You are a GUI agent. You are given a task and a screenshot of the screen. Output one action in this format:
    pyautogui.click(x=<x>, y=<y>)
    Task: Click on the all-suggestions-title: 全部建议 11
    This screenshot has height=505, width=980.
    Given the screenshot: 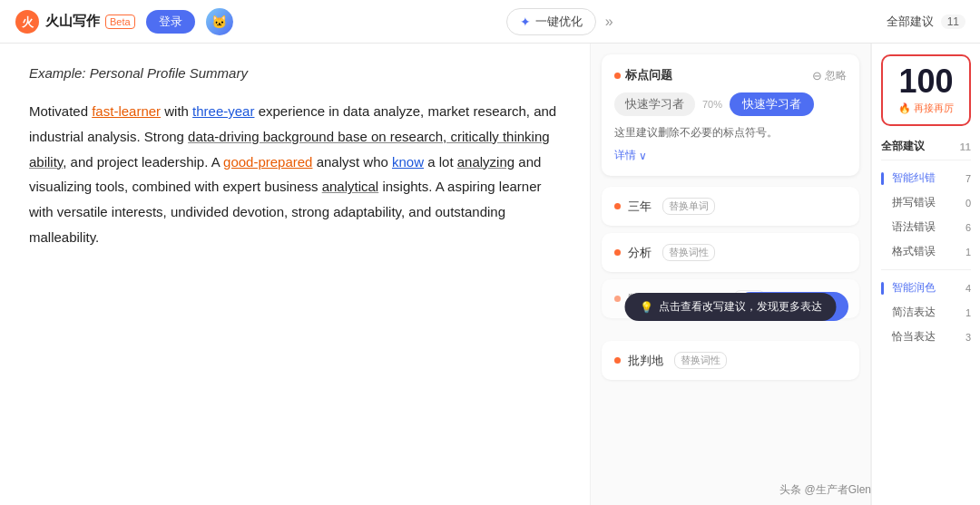 What is the action you would take?
    pyautogui.click(x=926, y=147)
    